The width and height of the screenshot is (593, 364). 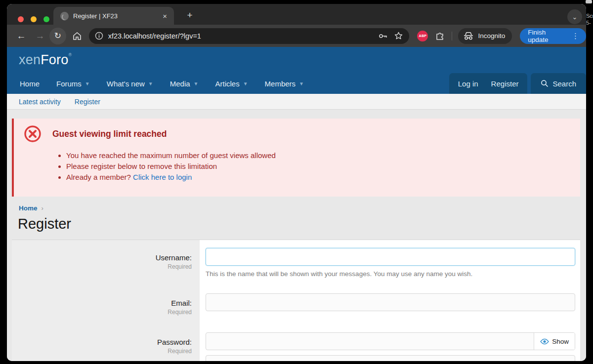 What do you see at coordinates (232, 84) in the screenshot?
I see `nav-item-articles: Articles▼` at bounding box center [232, 84].